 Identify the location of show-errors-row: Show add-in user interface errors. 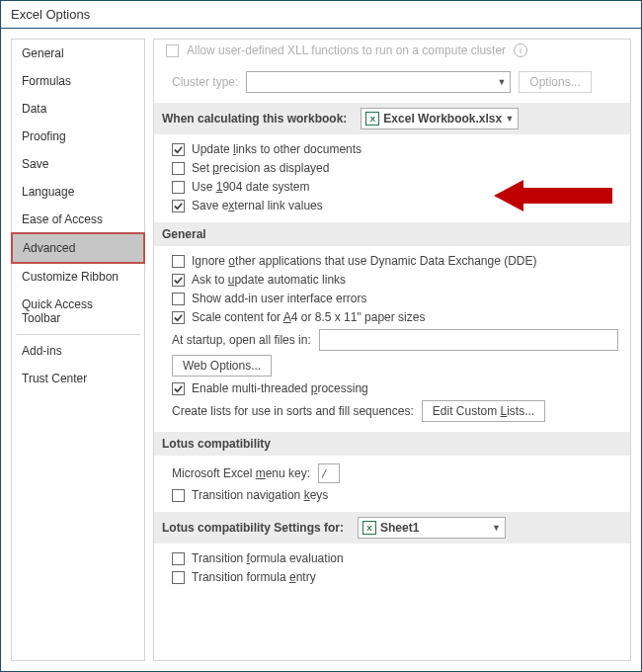
(395, 298).